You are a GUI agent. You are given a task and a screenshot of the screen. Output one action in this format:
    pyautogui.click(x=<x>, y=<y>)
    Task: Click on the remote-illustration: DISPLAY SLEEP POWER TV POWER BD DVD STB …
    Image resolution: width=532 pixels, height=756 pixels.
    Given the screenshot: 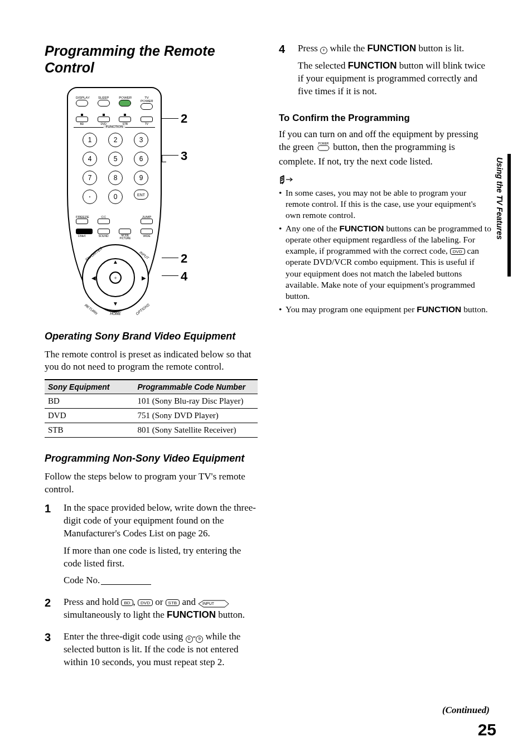 What is the action you would take?
    pyautogui.click(x=134, y=201)
    